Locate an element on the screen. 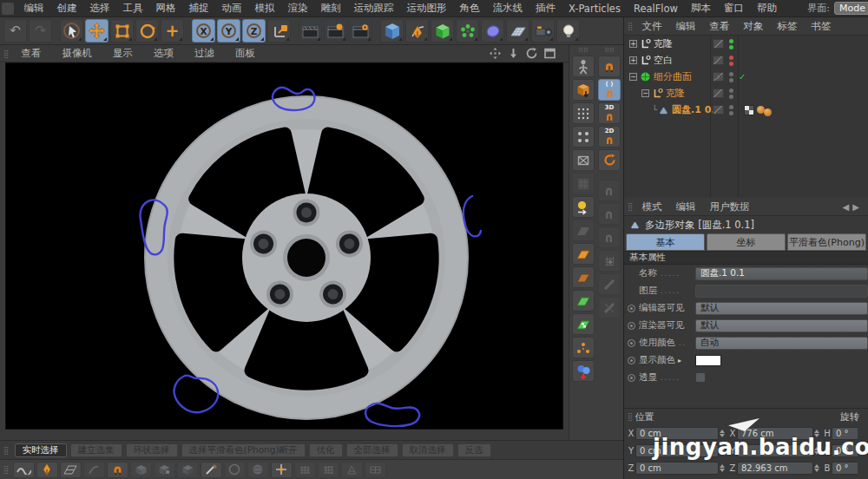 The width and height of the screenshot is (868, 479). render-visibility-dot is located at coordinates (731, 113).